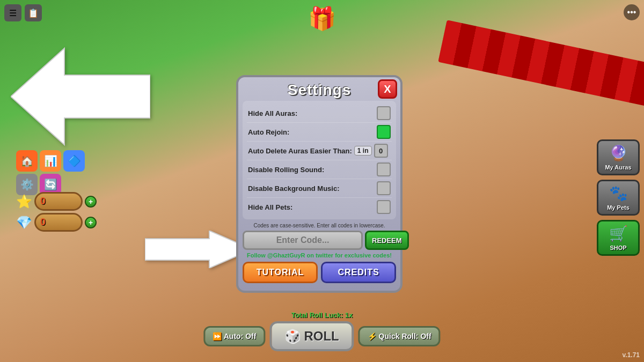  What do you see at coordinates (23, 13) in the screenshot?
I see `top-left-toolbar: ☰ 📋` at bounding box center [23, 13].